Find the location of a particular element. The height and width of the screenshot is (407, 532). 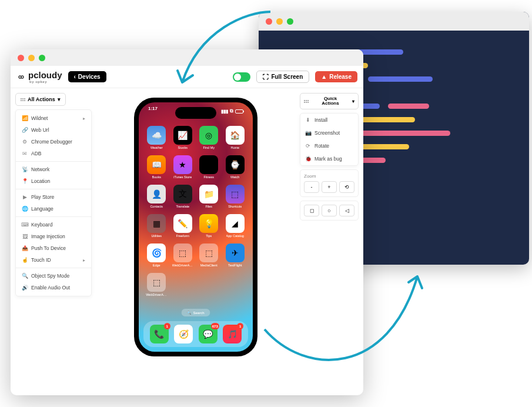

app-label: App Catalog is located at coordinates (235, 236).